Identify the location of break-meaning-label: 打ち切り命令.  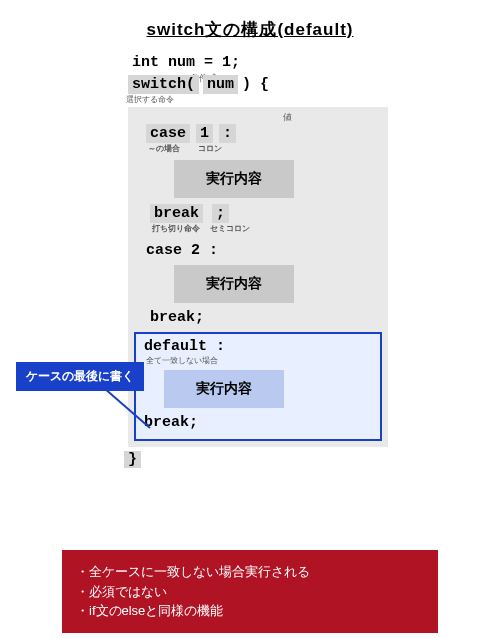
(176, 228).